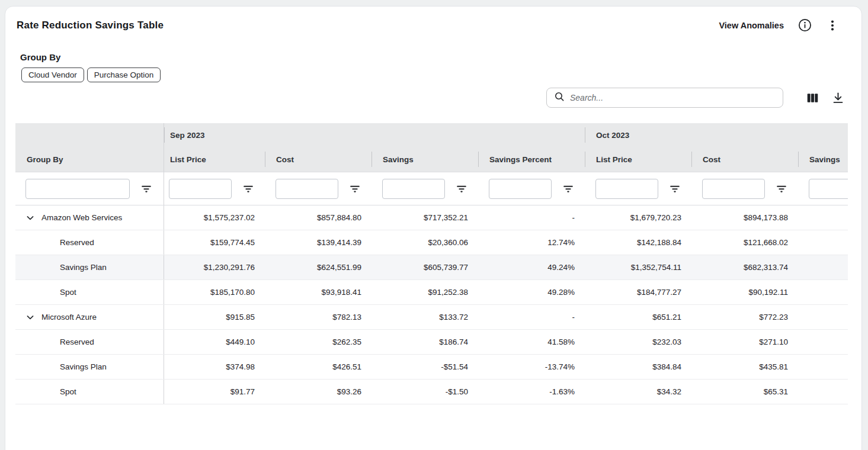 The width and height of the screenshot is (868, 450). What do you see at coordinates (425, 268) in the screenshot?
I see `cell-savings-3: $605,739.77` at bounding box center [425, 268].